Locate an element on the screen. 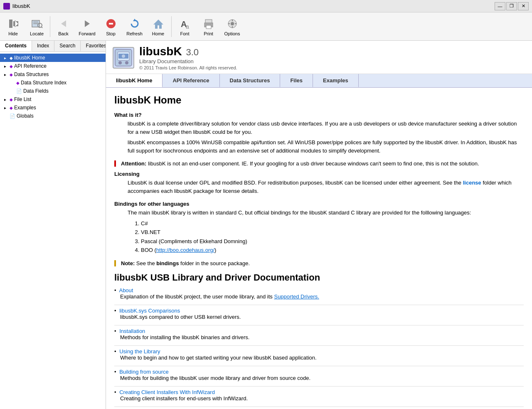 Image resolution: width=532 pixels, height=409 pixels. tab-favorites: Favorites is located at coordinates (93, 46).